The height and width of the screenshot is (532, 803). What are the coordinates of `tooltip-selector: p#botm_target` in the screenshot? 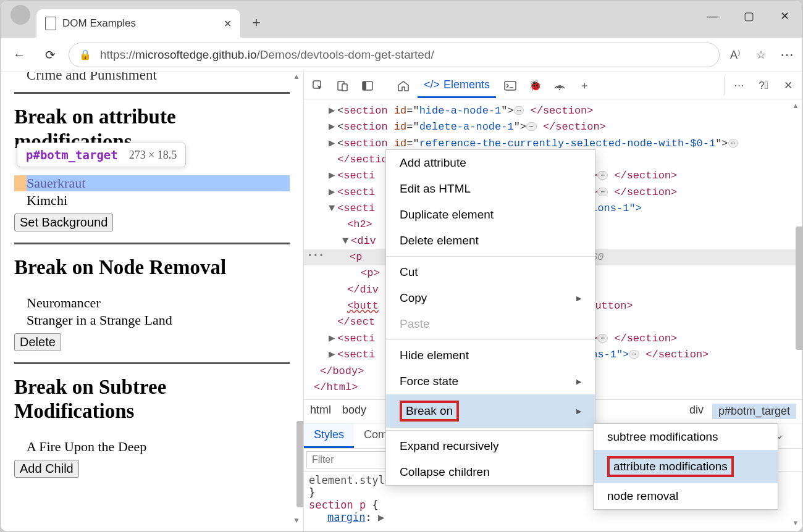 It's located at (72, 155).